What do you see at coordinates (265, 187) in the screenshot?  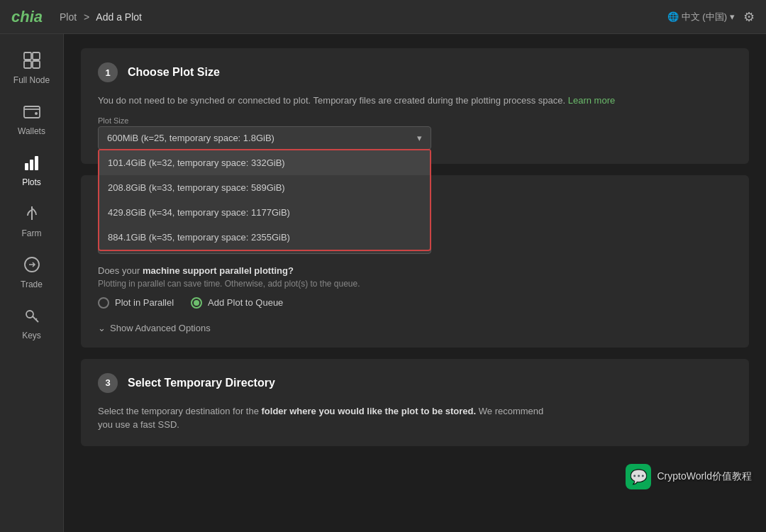 I see `dropdown-item-k33: 208.8GiB (k=33, temporary space: 589GiB)` at bounding box center [265, 187].